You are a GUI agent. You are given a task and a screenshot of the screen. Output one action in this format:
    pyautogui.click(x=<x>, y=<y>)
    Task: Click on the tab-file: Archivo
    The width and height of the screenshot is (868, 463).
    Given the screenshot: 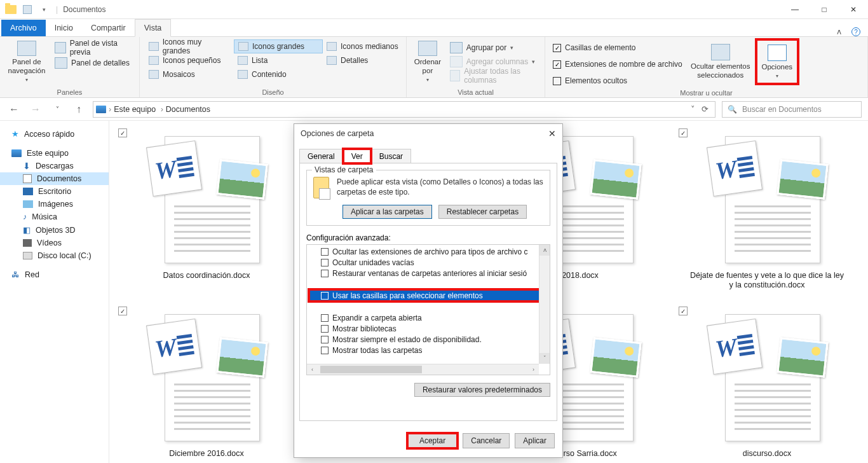 What is the action you would take?
    pyautogui.click(x=24, y=28)
    